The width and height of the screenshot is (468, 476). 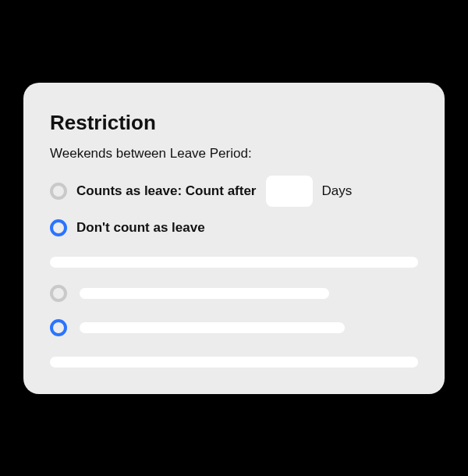 What do you see at coordinates (58, 293) in the screenshot?
I see `skeleton-radio` at bounding box center [58, 293].